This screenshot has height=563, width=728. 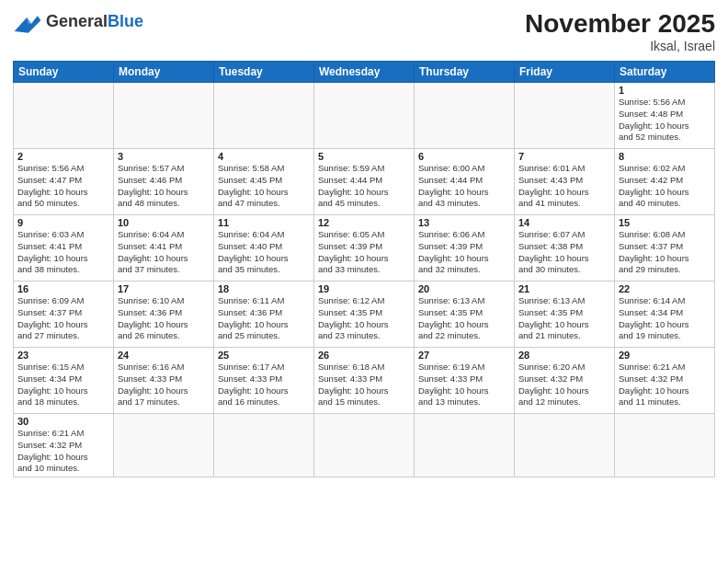 What do you see at coordinates (164, 385) in the screenshot?
I see `day-info: Sunrise: 6:16 AM Sunset: 4:33 PM Dayligh…` at bounding box center [164, 385].